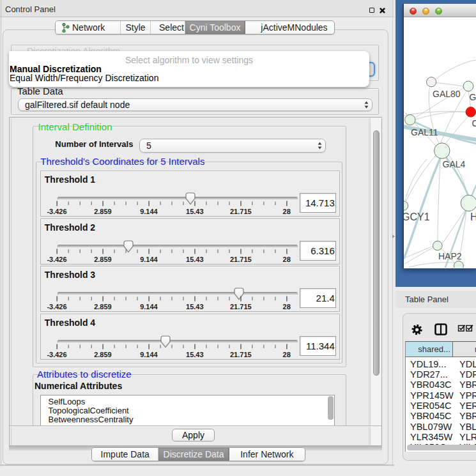 The height and width of the screenshot is (476, 476). What do you see at coordinates (474, 123) in the screenshot?
I see `svg-text: C` at bounding box center [474, 123].